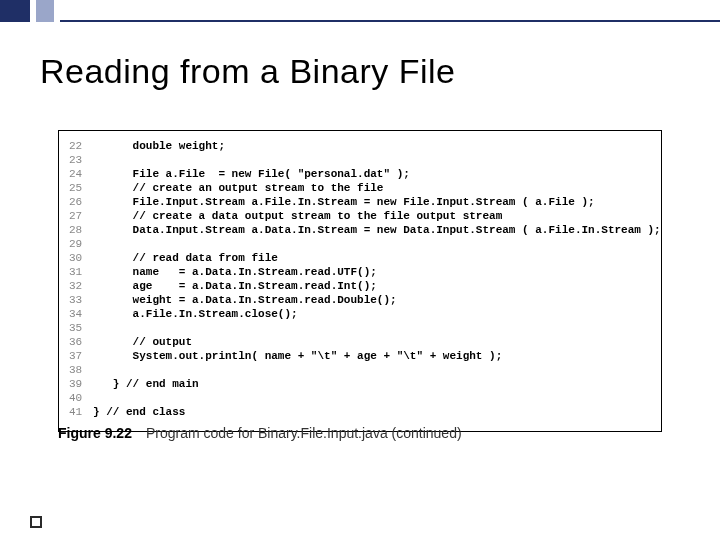  Describe the element at coordinates (81, 202) in the screenshot. I see `line-number: 26` at that location.